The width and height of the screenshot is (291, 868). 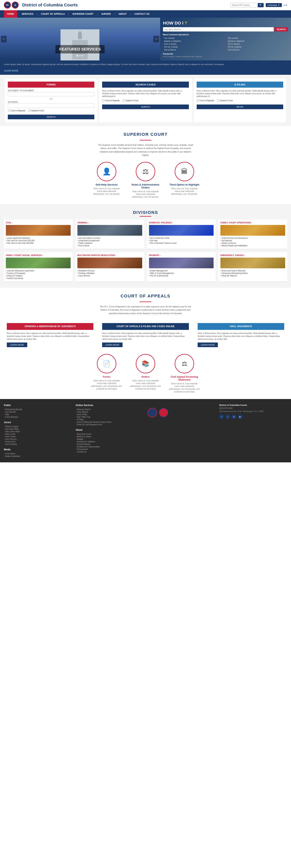 I want to click on mcq-item-10: Get a Divorce, so click(x=257, y=50).